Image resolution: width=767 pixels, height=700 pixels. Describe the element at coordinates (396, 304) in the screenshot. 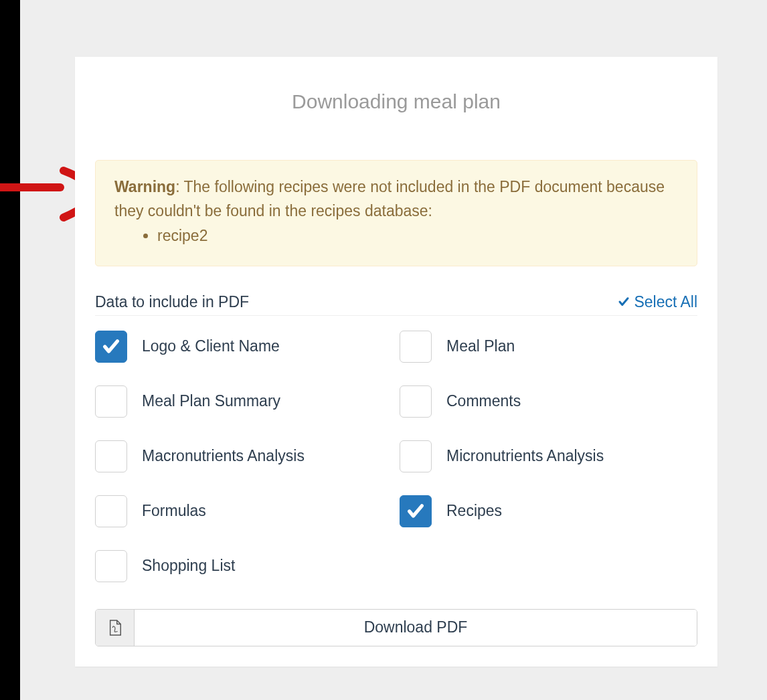

I see `section-header: Data to include in PDF Select All` at that location.